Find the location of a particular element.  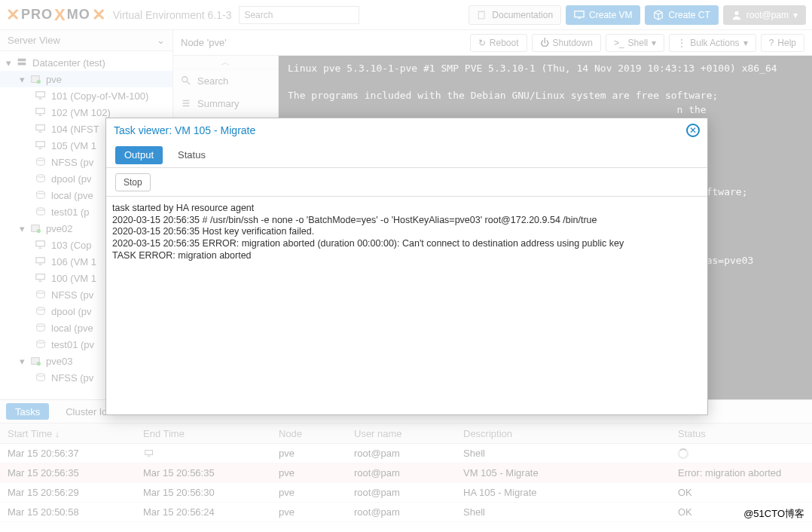

close-icon: ✕ is located at coordinates (693, 130).